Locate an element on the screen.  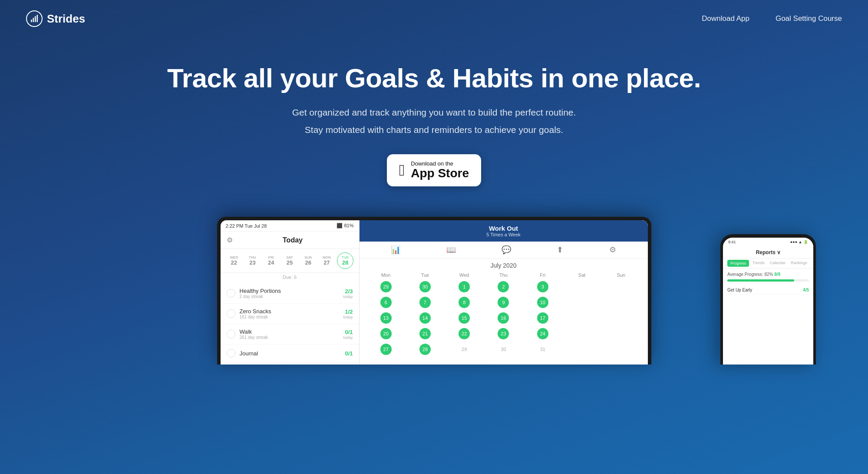
download-app-link: Download App is located at coordinates (726, 19).